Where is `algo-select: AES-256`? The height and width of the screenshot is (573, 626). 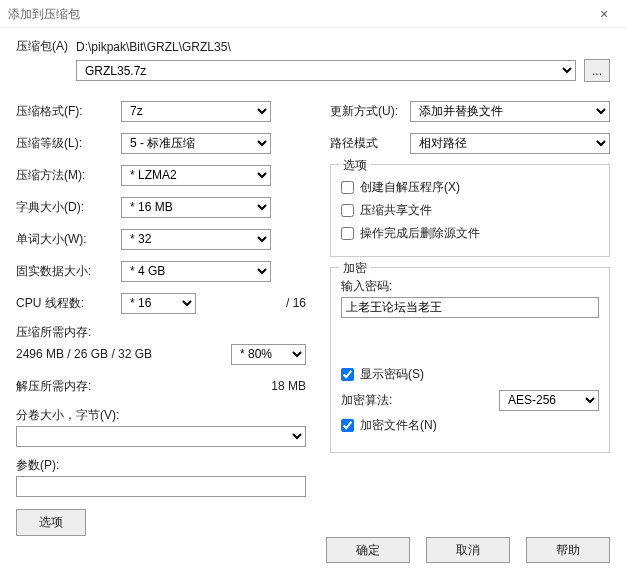 algo-select: AES-256 is located at coordinates (549, 400).